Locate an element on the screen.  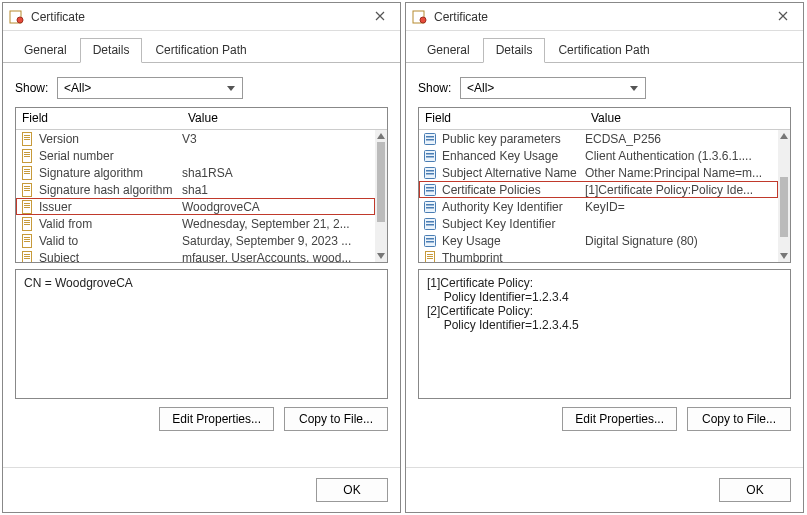
list-row: Signature hash algorithmsha1 is located at coordinates (196, 190).